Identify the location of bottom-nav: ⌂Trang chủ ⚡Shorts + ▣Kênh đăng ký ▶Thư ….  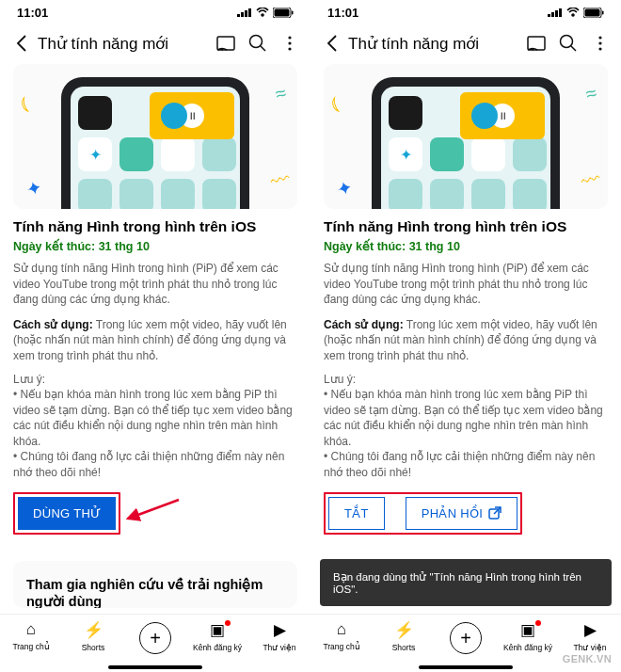
(155, 643).